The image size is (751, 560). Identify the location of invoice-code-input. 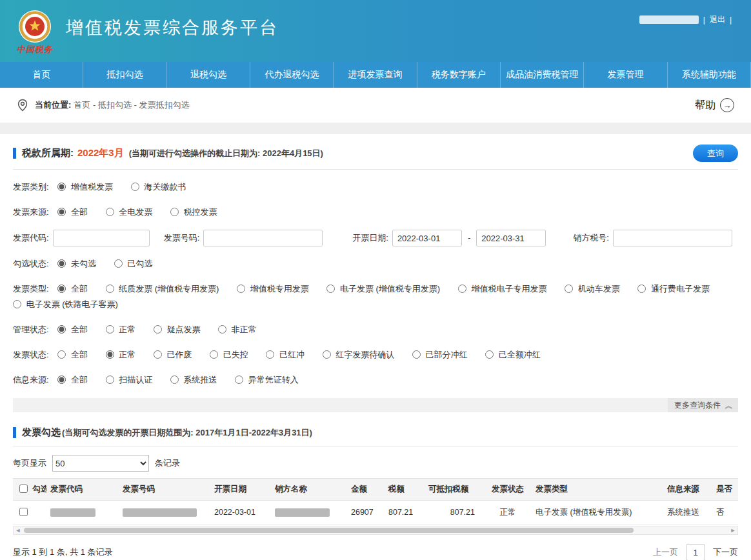
(101, 238).